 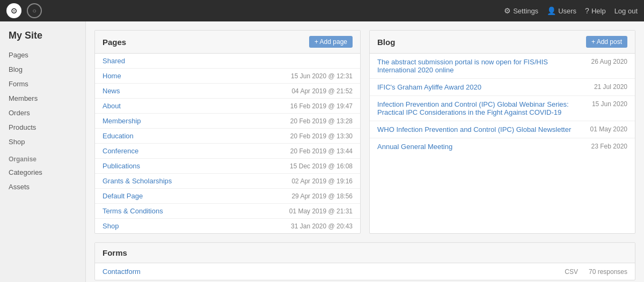 What do you see at coordinates (322, 181) in the screenshot?
I see `page-date: 02 Apr 2019 @ 19:16` at bounding box center [322, 181].